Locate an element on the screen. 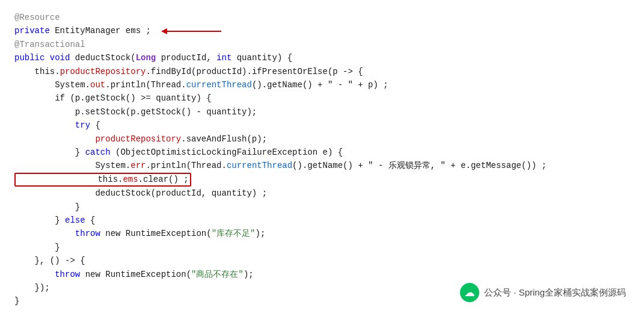 Image resolution: width=644 pixels, height=313 pixels. code-line: p.setStock(p.getStock() - quantity); is located at coordinates (322, 112).